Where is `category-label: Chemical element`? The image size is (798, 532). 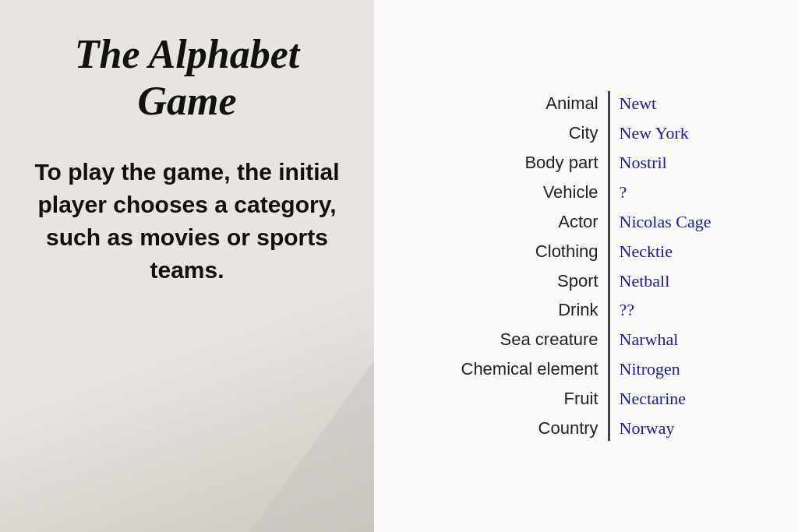 category-label: Chemical element is located at coordinates (530, 369).